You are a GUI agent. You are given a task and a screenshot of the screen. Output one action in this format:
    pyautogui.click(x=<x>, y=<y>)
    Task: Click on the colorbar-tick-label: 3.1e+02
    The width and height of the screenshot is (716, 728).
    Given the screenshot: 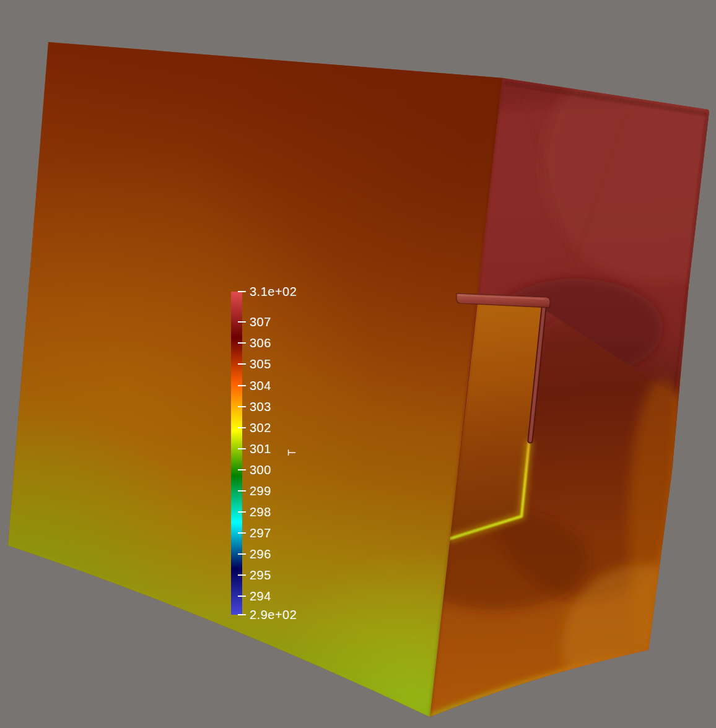 What is the action you would take?
    pyautogui.click(x=273, y=292)
    